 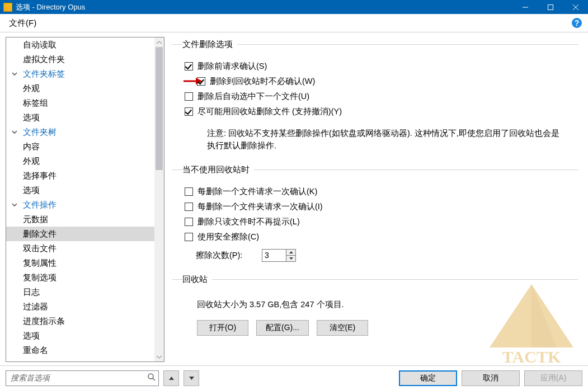 What do you see at coordinates (491, 378) in the screenshot?
I see `cancel-button: 取消` at bounding box center [491, 378].